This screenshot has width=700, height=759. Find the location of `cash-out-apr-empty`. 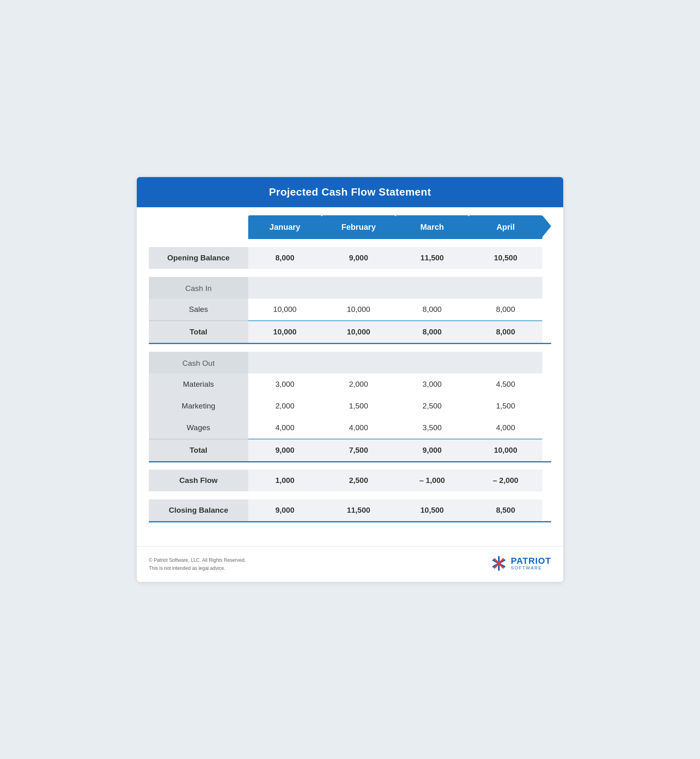

cash-out-apr-empty is located at coordinates (505, 363).